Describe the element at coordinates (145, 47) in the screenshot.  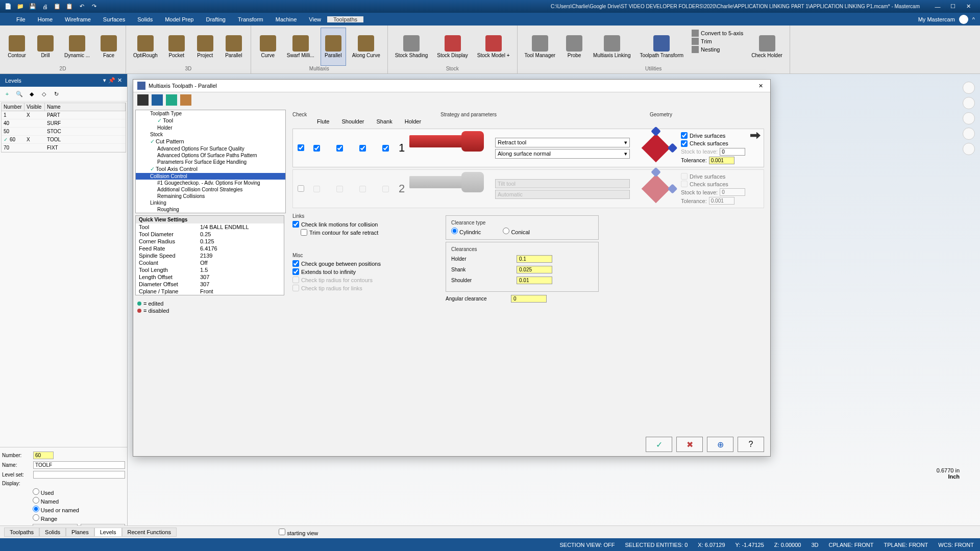
I see `ribbon-optirough: OptiRough` at that location.